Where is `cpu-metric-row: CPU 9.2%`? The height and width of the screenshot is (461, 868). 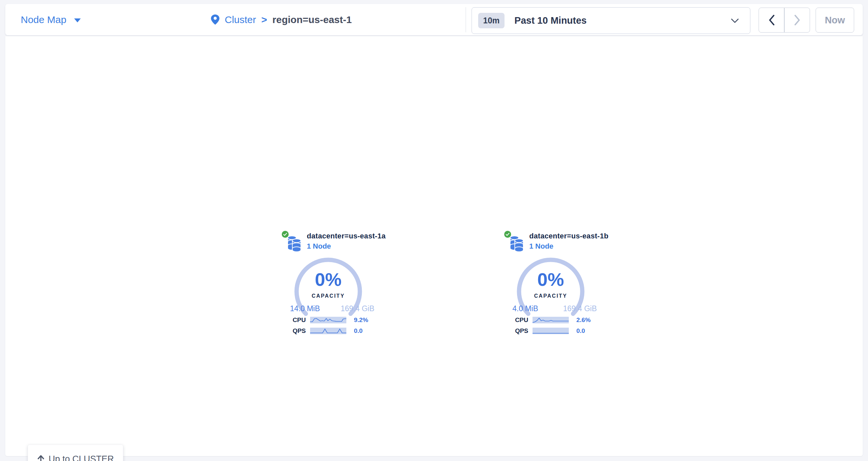 cpu-metric-row: CPU 9.2% is located at coordinates (331, 320).